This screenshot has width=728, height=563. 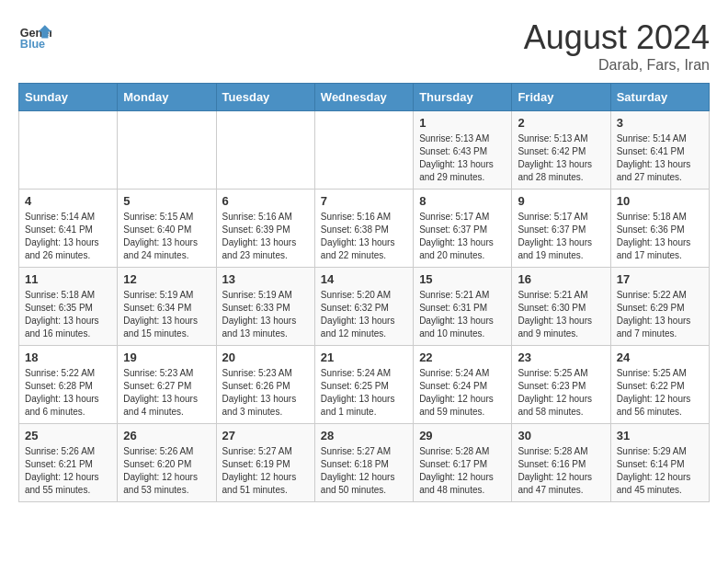 What do you see at coordinates (68, 393) in the screenshot?
I see `day-info: Sunrise: 5:22 AM Sunset: 6:28 PM Dayligh…` at bounding box center [68, 393].